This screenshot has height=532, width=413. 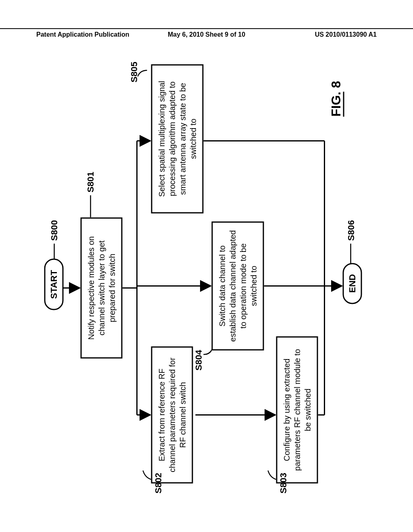 What do you see at coordinates (336, 99) in the screenshot?
I see `figure-label: FIG. 8` at bounding box center [336, 99].